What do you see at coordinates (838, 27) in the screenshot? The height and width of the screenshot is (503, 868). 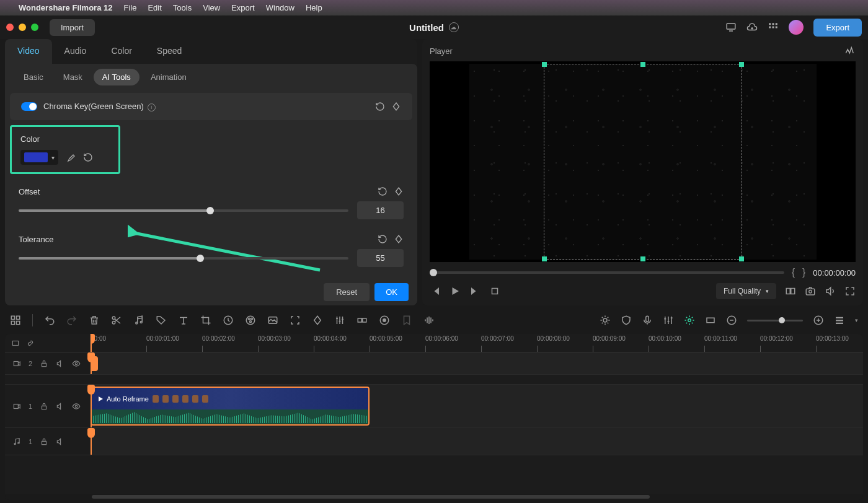 I see `export-button: Export` at bounding box center [838, 27].